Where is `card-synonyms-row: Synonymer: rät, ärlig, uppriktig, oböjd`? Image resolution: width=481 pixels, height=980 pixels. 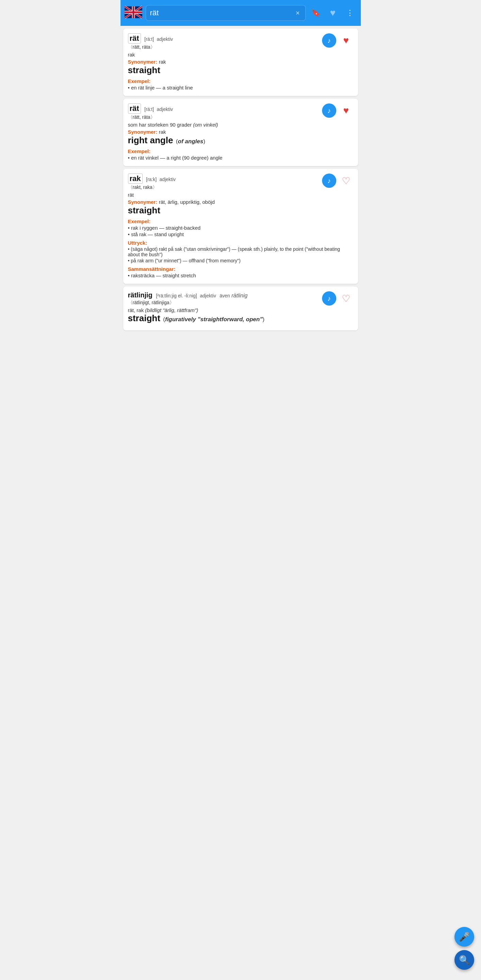 card-synonyms-row: Synonymer: rät, ärlig, uppriktig, oböjd is located at coordinates (223, 202).